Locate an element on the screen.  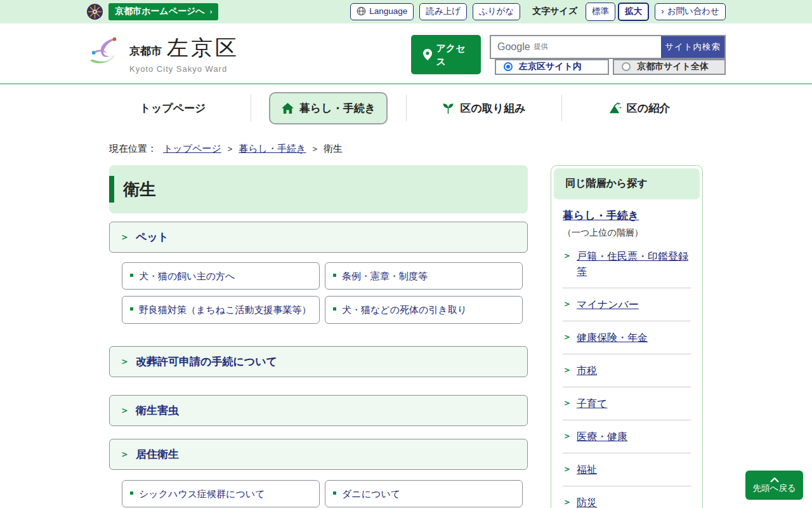
link-card-label: 条例・憲章・制度等 is located at coordinates (384, 276).